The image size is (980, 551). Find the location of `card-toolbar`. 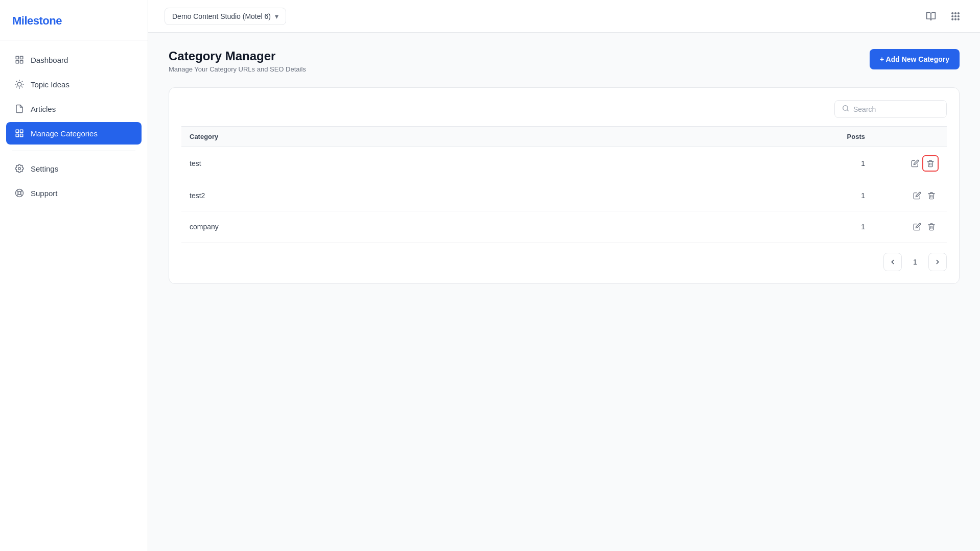

card-toolbar is located at coordinates (564, 109).